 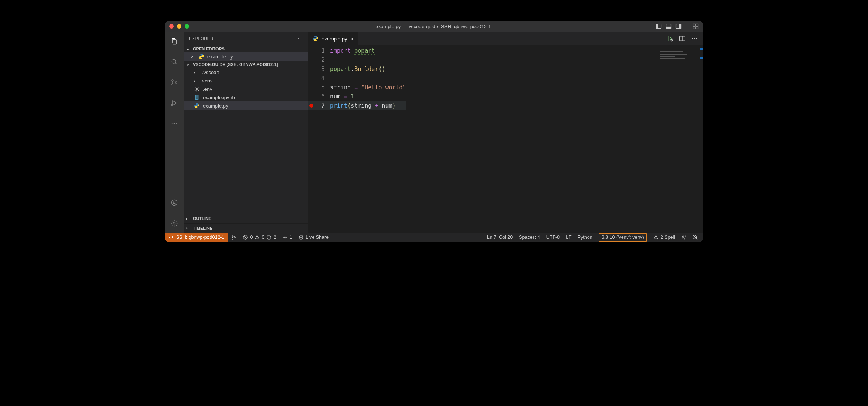 I want to click on folder-venv: › venv, so click(x=246, y=81).